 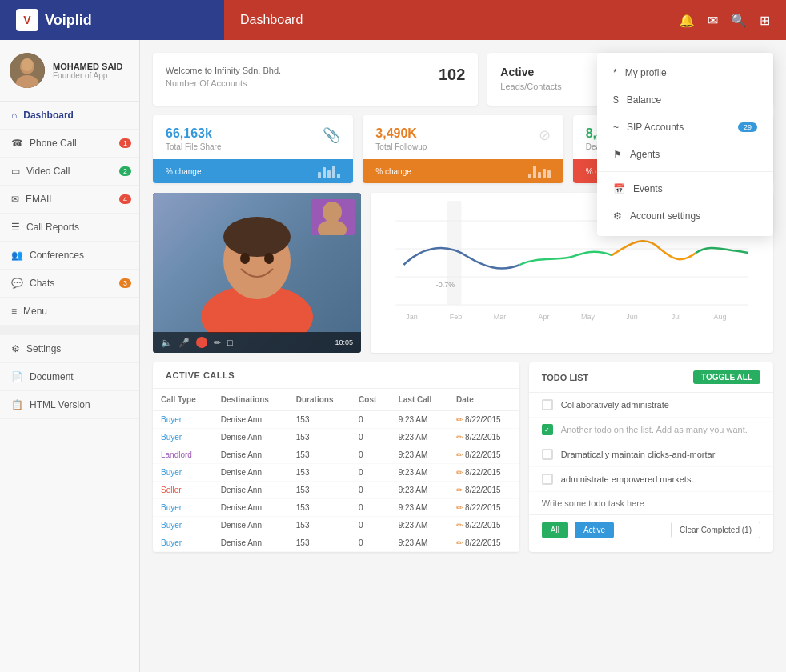 I want to click on leads-label: Leads/Contacts, so click(x=531, y=86).